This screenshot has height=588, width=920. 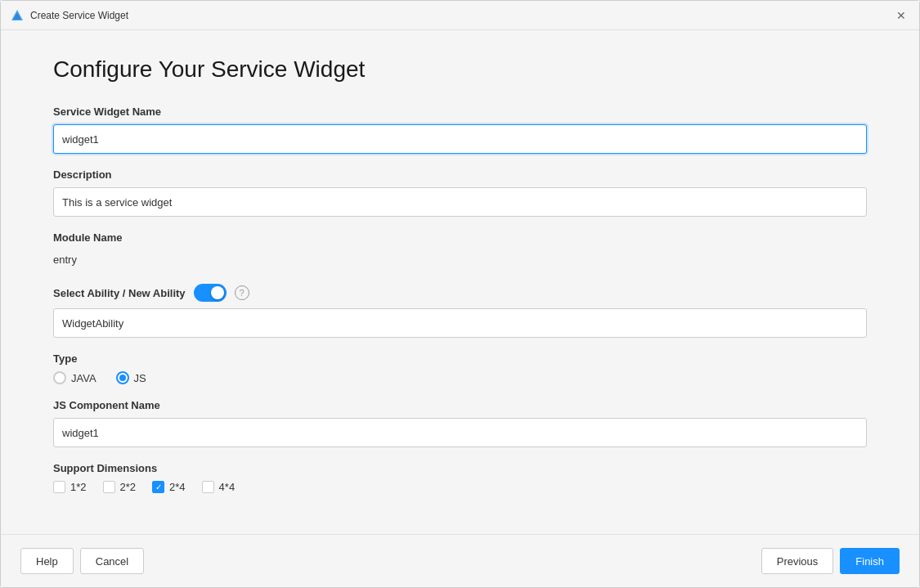 What do you see at coordinates (460, 424) in the screenshot?
I see `js-component-name-group: JS Component Name` at bounding box center [460, 424].